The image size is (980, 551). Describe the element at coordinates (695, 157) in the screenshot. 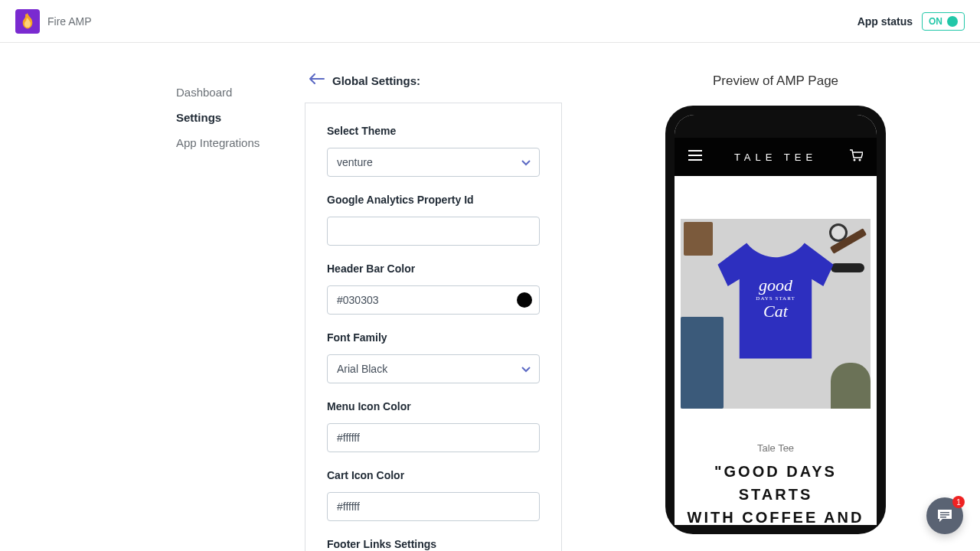

I see `hamburger-icon` at that location.